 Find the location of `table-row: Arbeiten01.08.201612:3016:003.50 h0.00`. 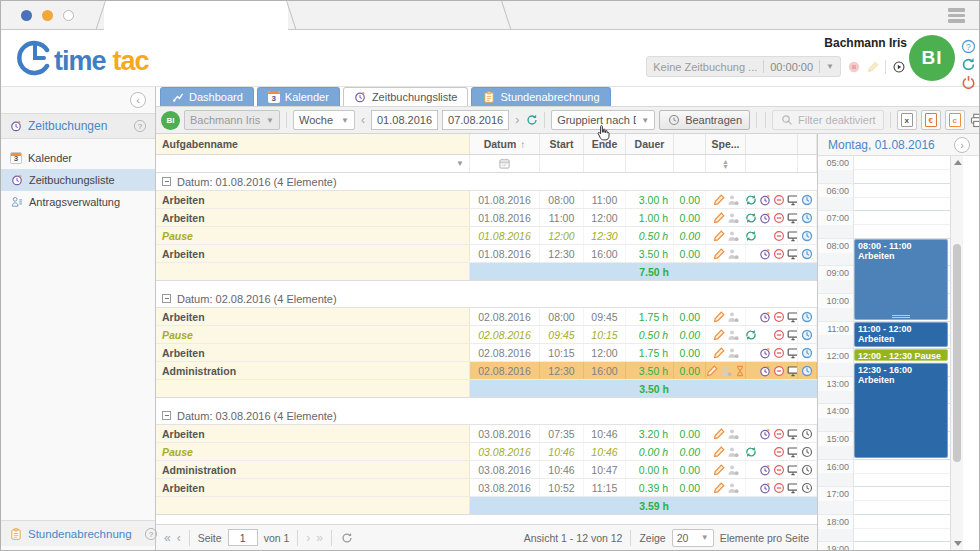

table-row: Arbeiten01.08.201612:3016:003.50 h0.00 is located at coordinates (486, 254).